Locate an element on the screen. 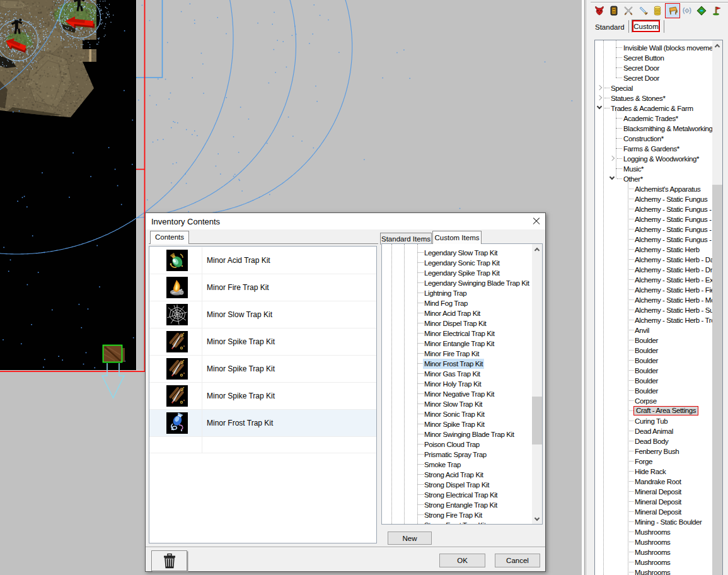 Image resolution: width=728 pixels, height=575 pixels. scroll-down-button is located at coordinates (537, 520).